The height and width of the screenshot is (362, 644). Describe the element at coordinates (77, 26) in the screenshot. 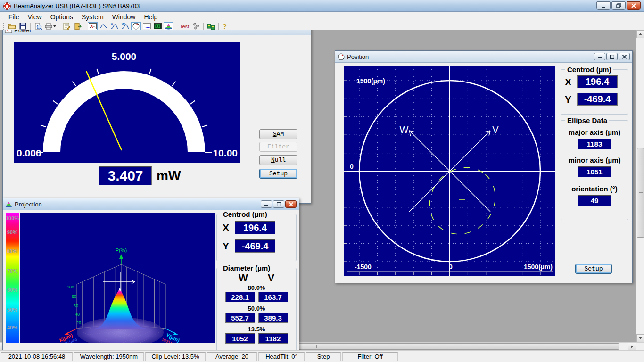

I see `exit-button` at that location.